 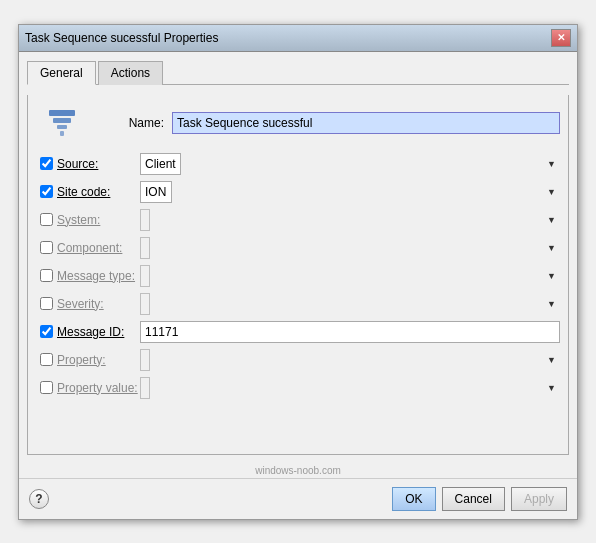 What do you see at coordinates (350, 192) in the screenshot?
I see `select-cell-site_code: ION` at bounding box center [350, 192].